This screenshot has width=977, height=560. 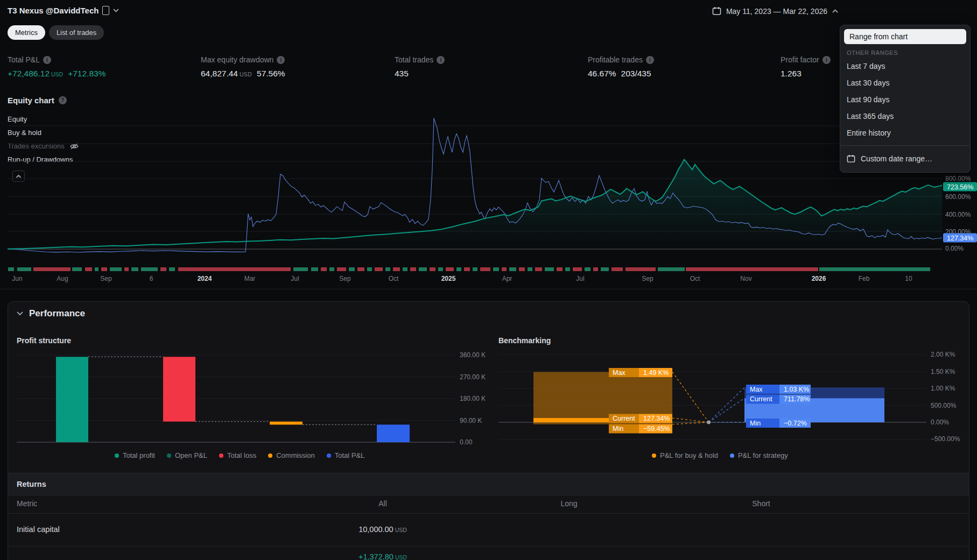 I want to click on equity-x-label: 6, so click(x=152, y=279).